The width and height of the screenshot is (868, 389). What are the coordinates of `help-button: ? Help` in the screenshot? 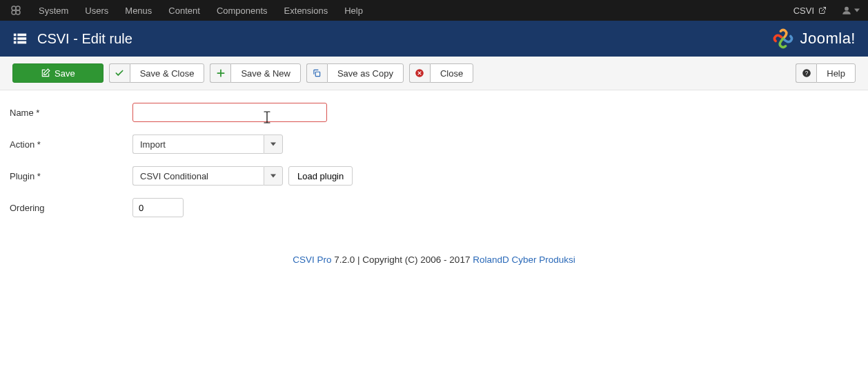 It's located at (825, 73).